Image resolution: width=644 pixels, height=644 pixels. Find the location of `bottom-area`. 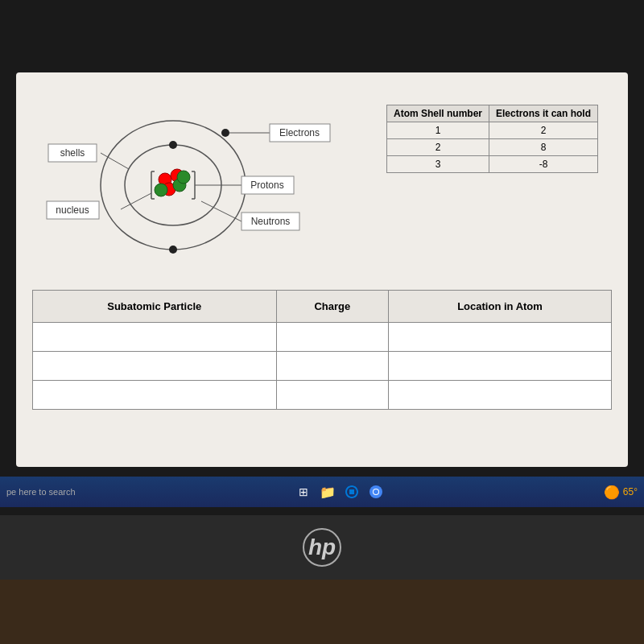

bottom-area is located at coordinates (322, 612).